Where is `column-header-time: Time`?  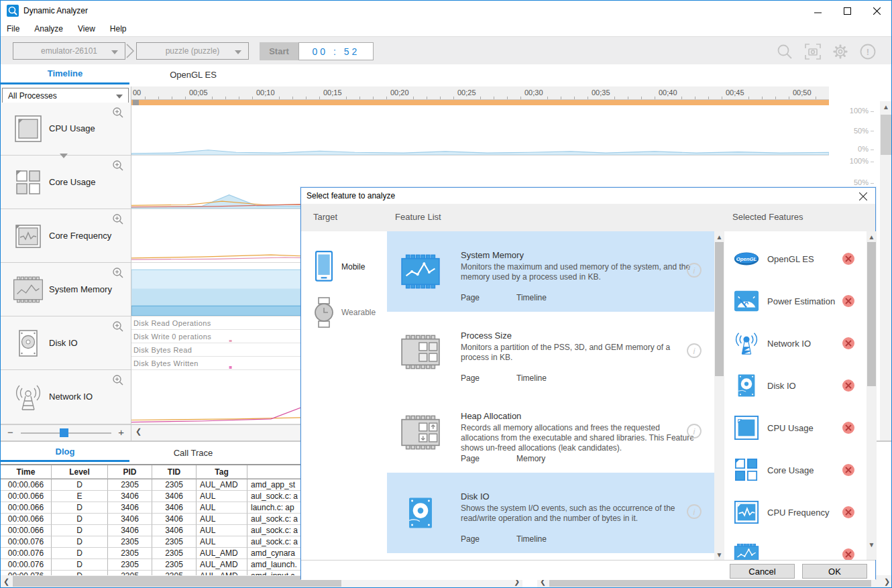 column-header-time: Time is located at coordinates (26, 472).